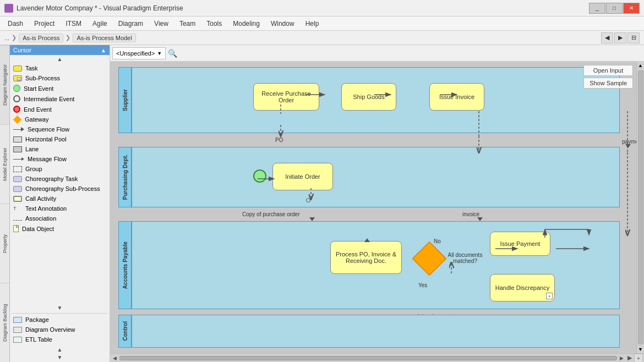  What do you see at coordinates (59, 330) in the screenshot?
I see `palette-item-diagram-overview: Diagram Overview` at bounding box center [59, 330].